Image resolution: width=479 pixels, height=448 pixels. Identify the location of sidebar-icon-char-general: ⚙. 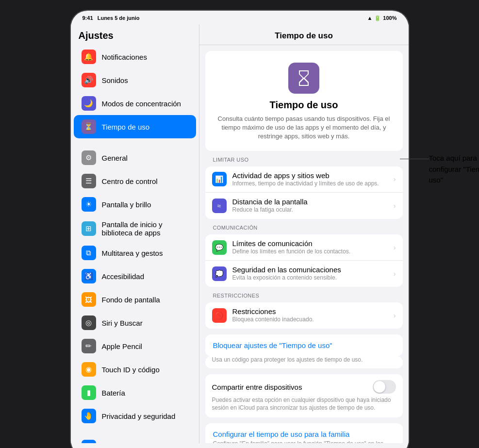
(88, 158).